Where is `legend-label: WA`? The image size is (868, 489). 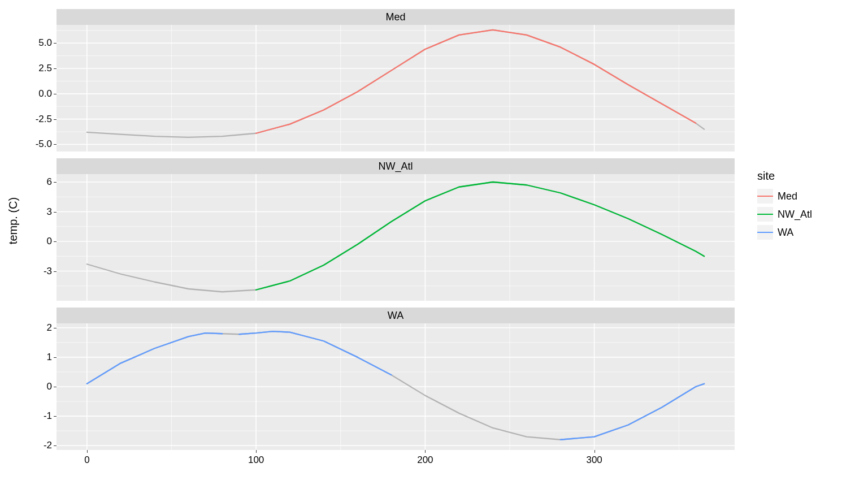 legend-label: WA is located at coordinates (785, 233).